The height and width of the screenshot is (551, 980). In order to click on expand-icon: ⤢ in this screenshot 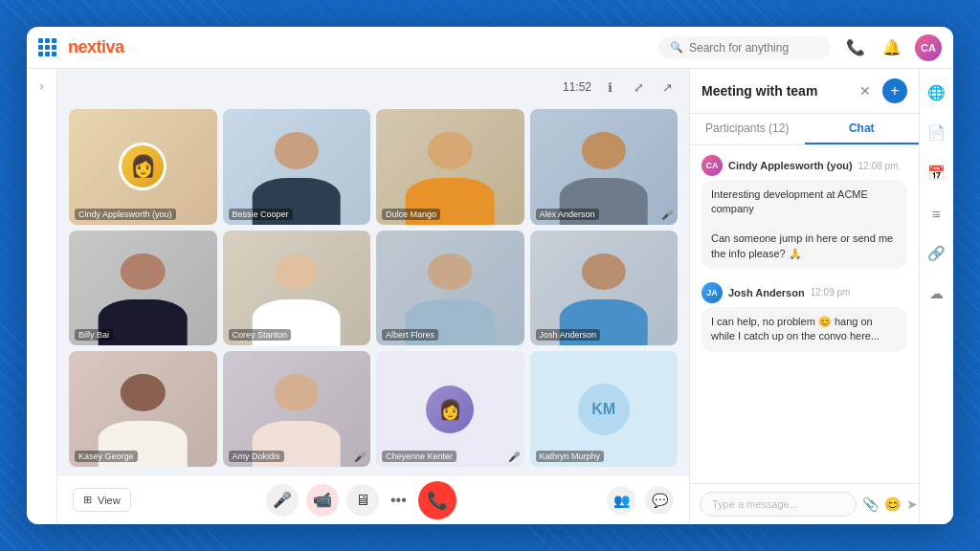, I will do `click(638, 87)`.